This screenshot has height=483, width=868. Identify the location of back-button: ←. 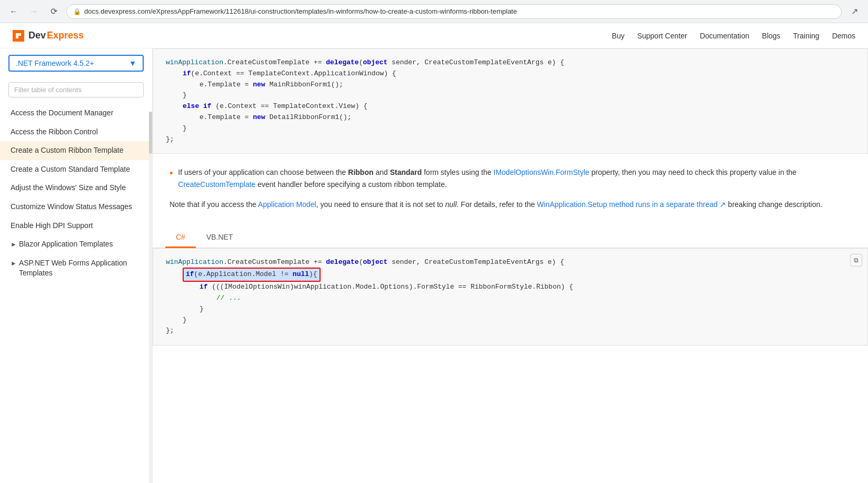
(14, 12).